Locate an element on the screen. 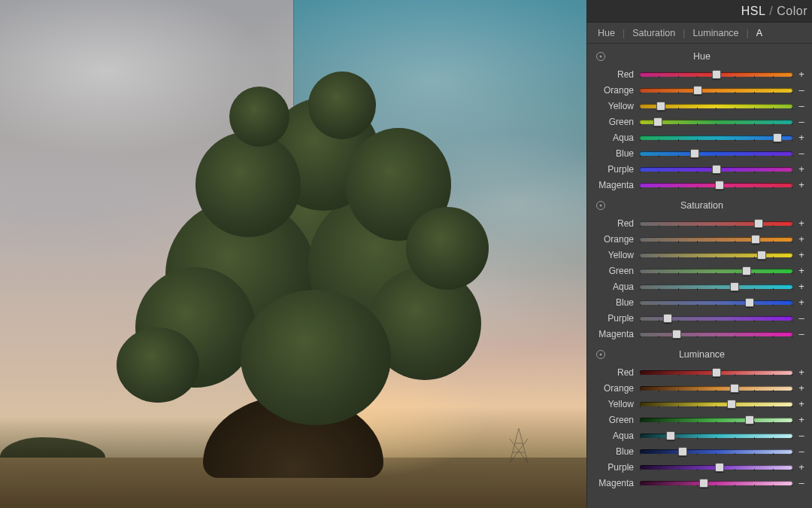 The image size is (812, 508). slider-label: Magenta is located at coordinates (614, 483).